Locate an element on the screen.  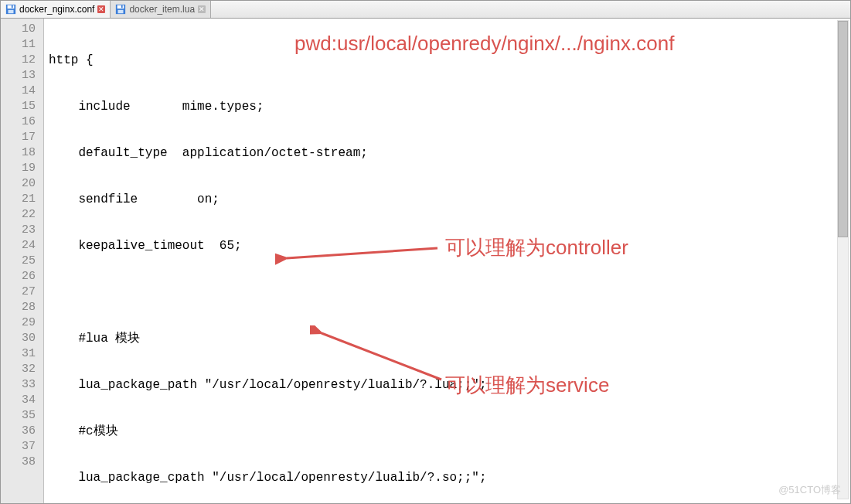
line-number: 24 is located at coordinates (19, 246).